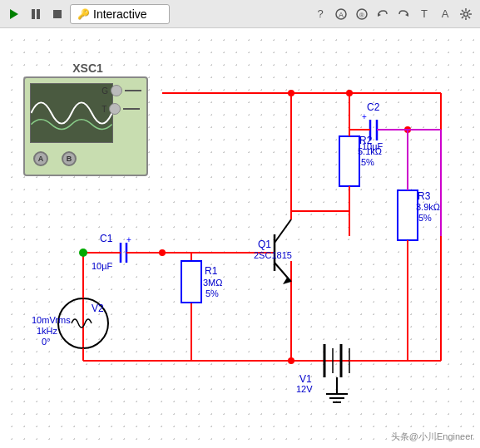 The width and height of the screenshot is (480, 448). Describe the element at coordinates (52, 320) in the screenshot. I see `v2-value: 10mVrms` at that location.